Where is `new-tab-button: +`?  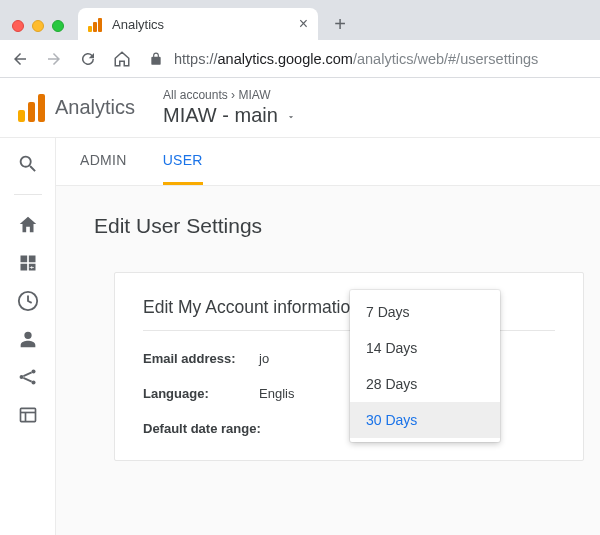
new-tab-button: + is located at coordinates (340, 24).